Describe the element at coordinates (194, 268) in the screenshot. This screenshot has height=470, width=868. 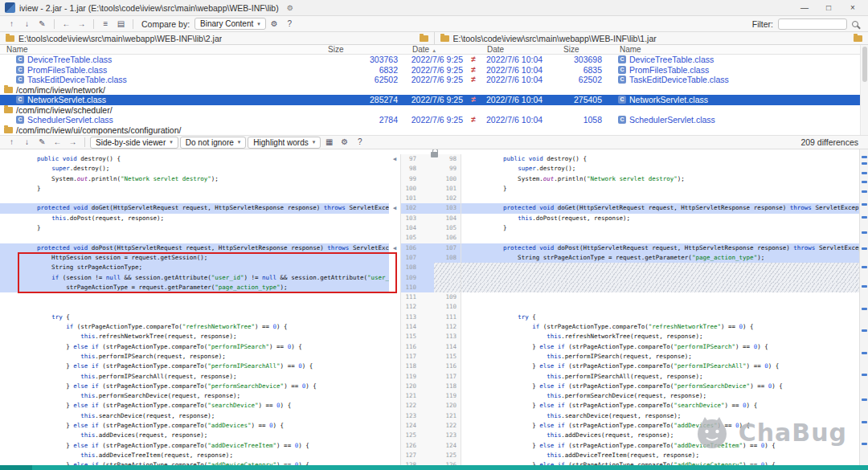
I see `code-line-left: String strPageActionType;` at that location.